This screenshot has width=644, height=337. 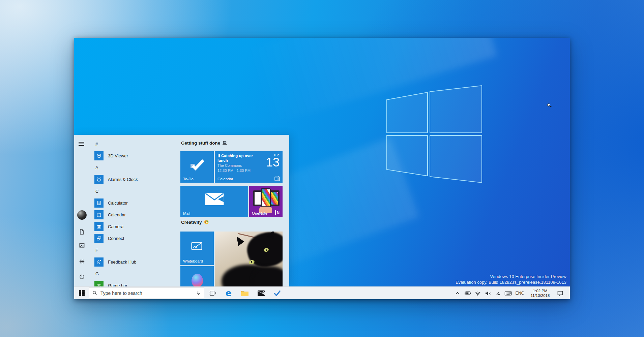 I want to click on task-view-icon, so click(x=212, y=293).